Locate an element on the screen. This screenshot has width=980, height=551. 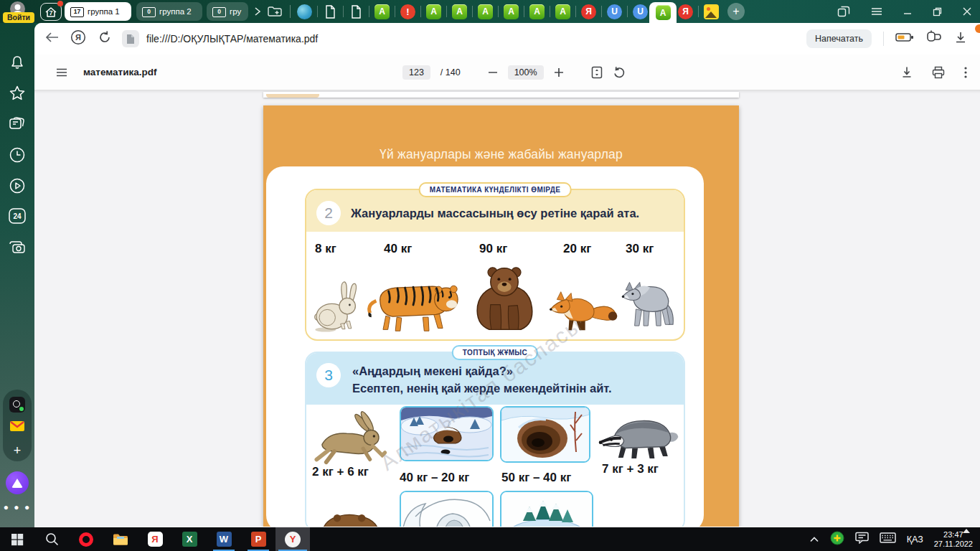
alert-tab-icon: ! is located at coordinates (407, 11).